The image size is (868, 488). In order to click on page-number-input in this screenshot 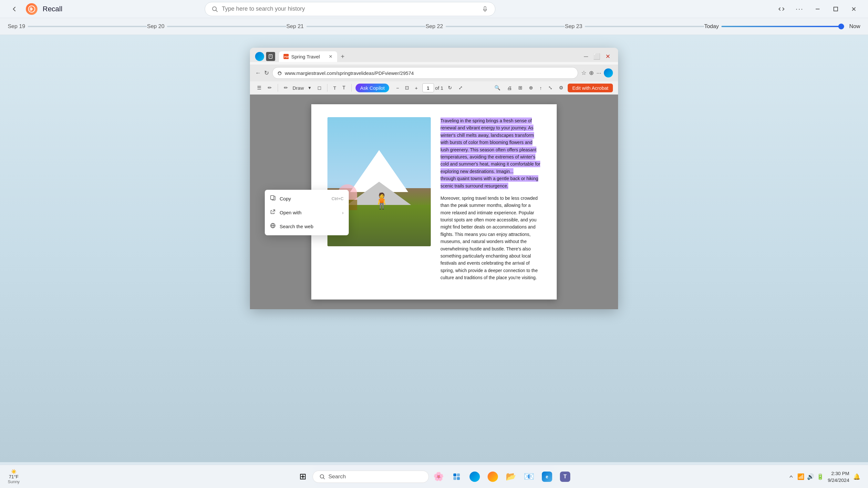, I will do `click(428, 88)`.